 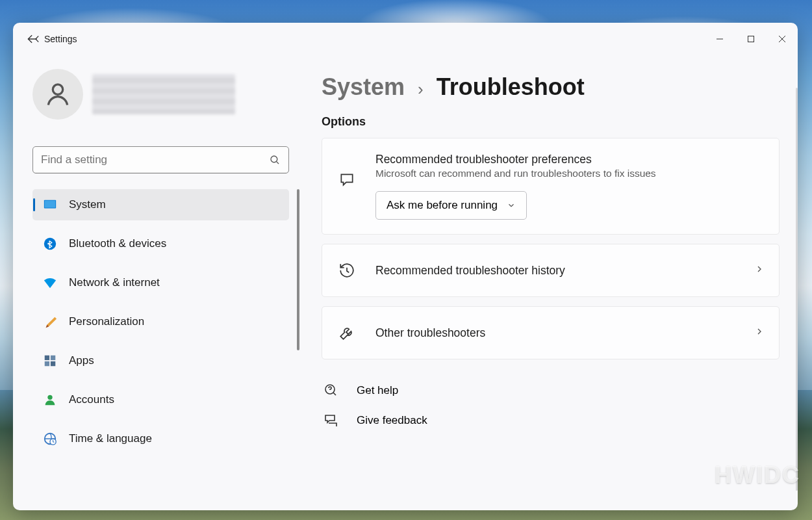 What do you see at coordinates (511, 87) in the screenshot?
I see `breadcrumb-current: Troubleshoot` at bounding box center [511, 87].